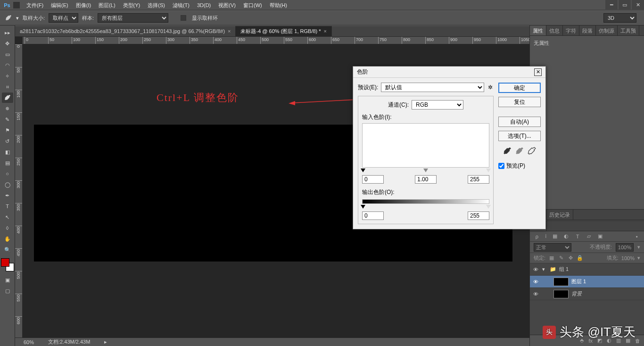  I want to click on doc-icon, so click(17, 5).